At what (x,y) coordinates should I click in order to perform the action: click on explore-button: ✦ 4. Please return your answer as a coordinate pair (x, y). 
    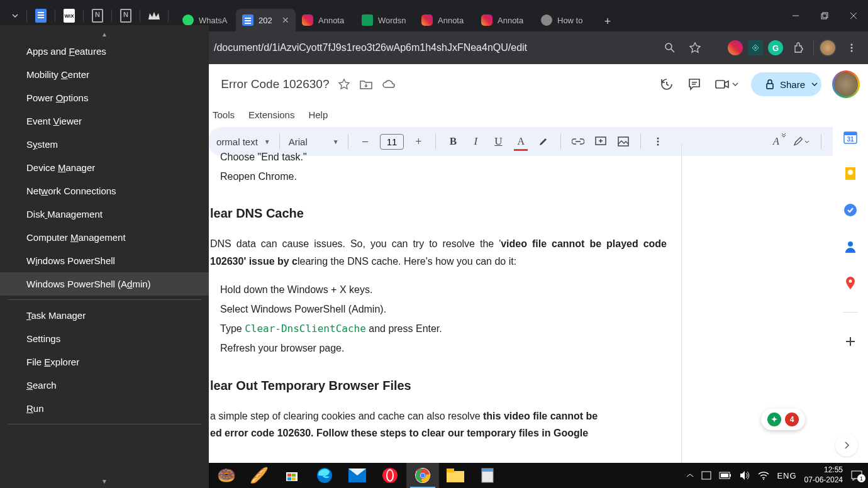
    Looking at the image, I should click on (783, 419).